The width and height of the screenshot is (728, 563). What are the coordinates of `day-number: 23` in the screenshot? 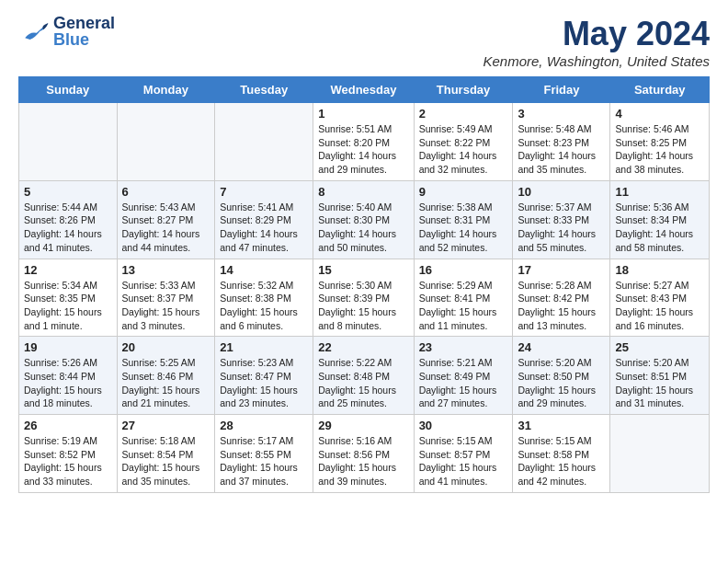 It's located at (463, 348).